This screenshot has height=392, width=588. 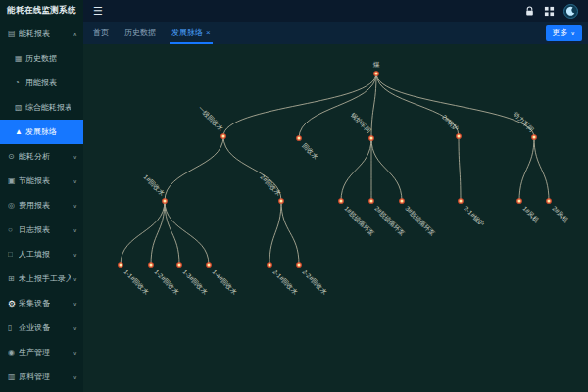 I want to click on enterprise-device-icon: ▯, so click(x=14, y=327).